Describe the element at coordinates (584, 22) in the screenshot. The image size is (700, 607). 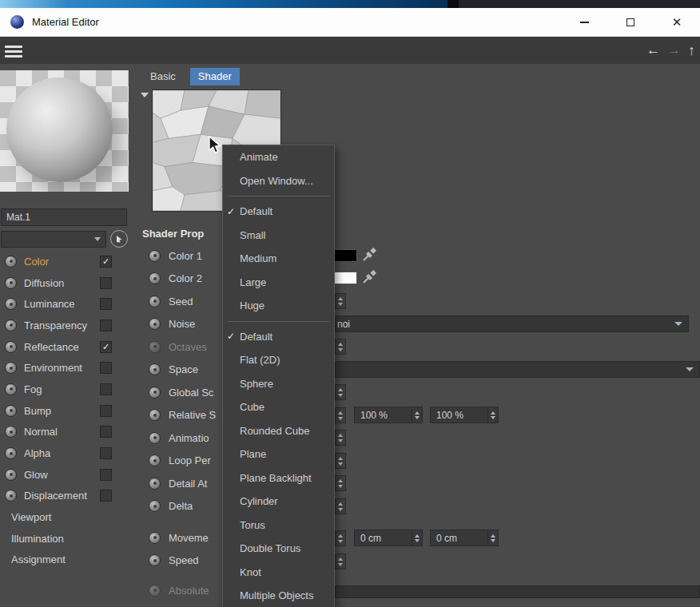
I see `minimize-button` at that location.